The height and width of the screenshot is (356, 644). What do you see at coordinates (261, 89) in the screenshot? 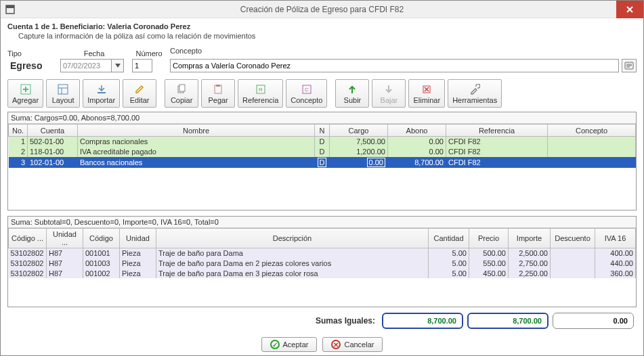
I see `svg-text: R` at bounding box center [261, 89].